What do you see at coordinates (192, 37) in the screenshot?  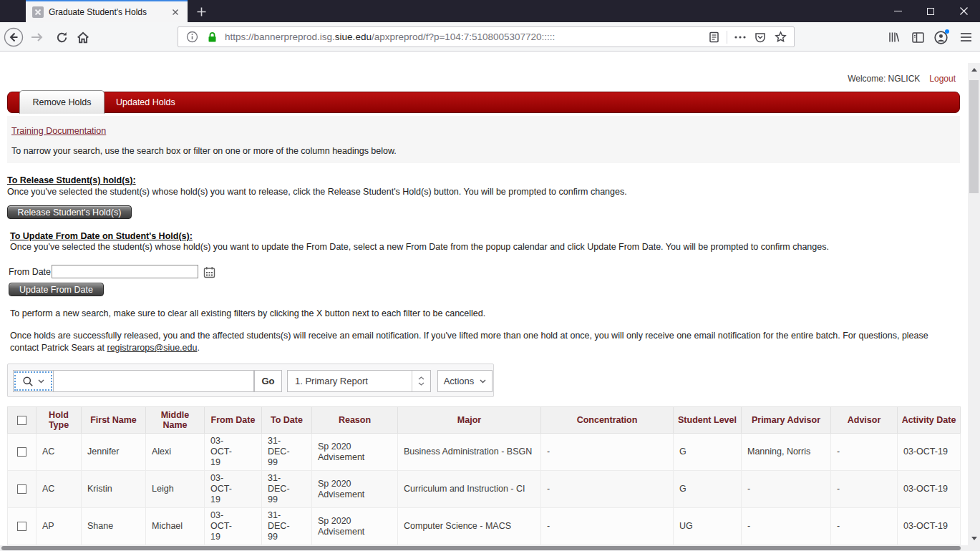 I see `site-info-icon` at bounding box center [192, 37].